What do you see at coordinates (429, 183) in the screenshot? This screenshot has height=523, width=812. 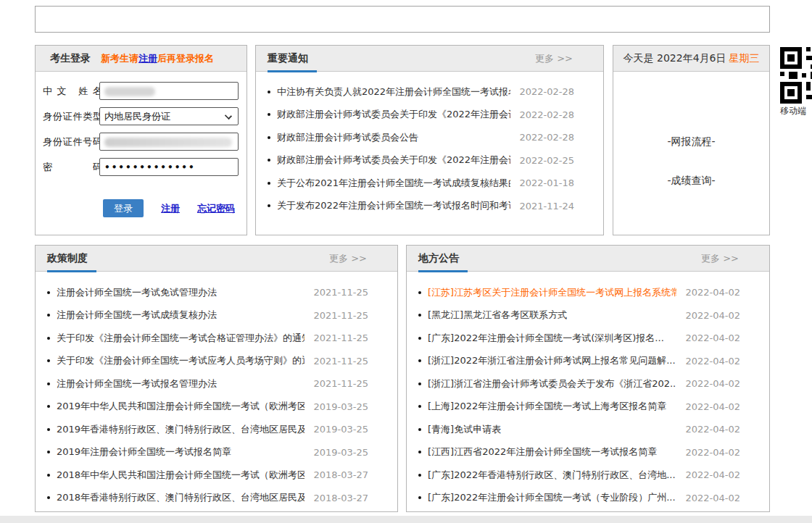 I see `list-item: 关于公布2021年注册会计师全国统一考试成绩复核结果的公... 2022-01-…` at bounding box center [429, 183].